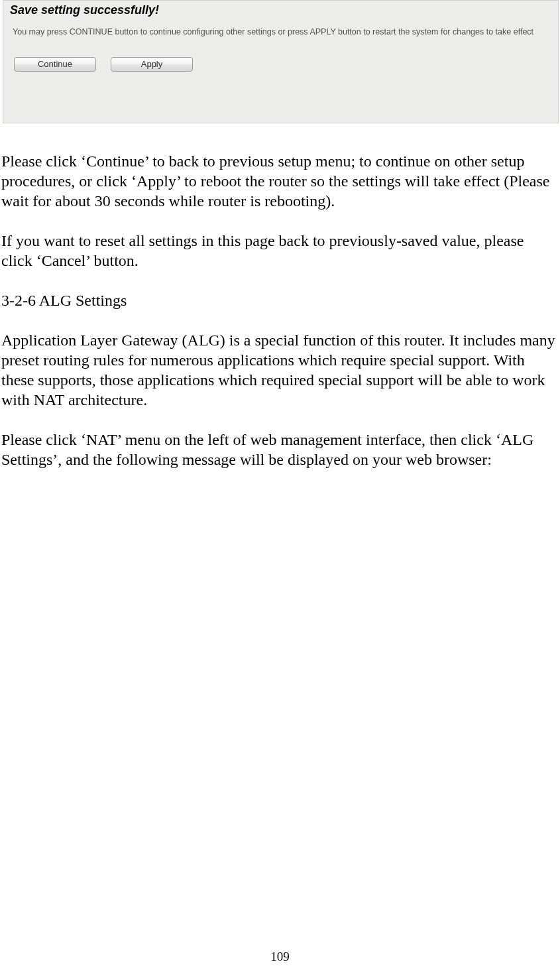 This screenshot has width=560, height=976. I want to click on paragraph-cancel: If you want to reset all settings in thi…, so click(280, 251).